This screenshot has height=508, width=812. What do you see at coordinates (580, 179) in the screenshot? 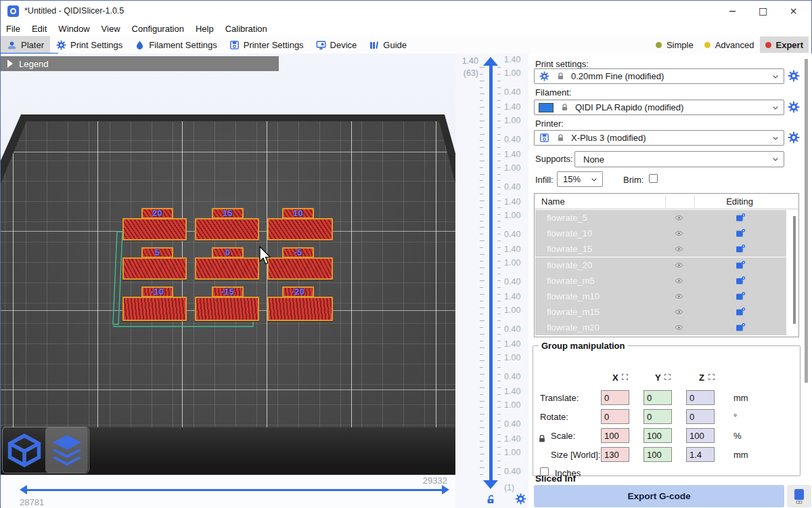
I see `infill-combo: 15%` at bounding box center [580, 179].